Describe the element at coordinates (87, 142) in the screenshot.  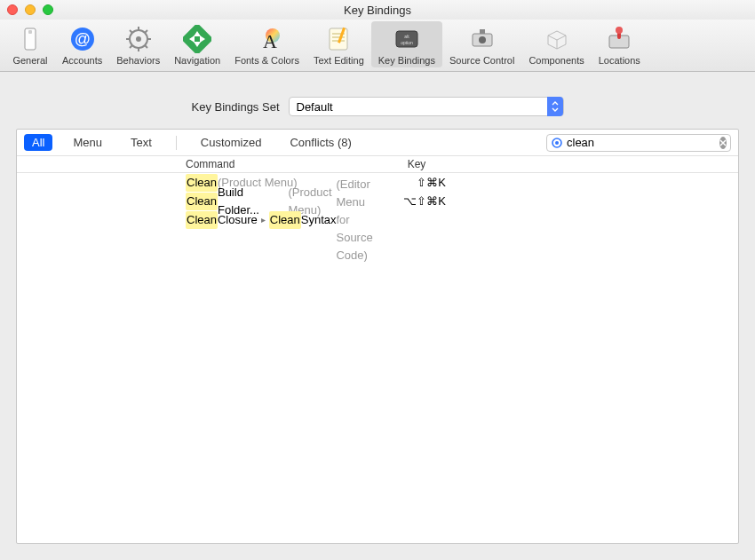
I see `filter-menu: Menu` at that location.